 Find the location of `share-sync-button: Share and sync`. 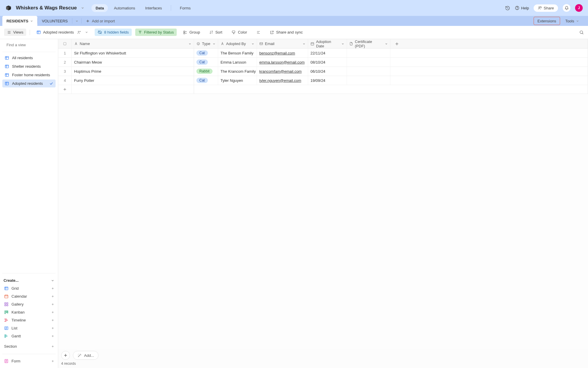

share-sync-button: Share and sync is located at coordinates (286, 32).